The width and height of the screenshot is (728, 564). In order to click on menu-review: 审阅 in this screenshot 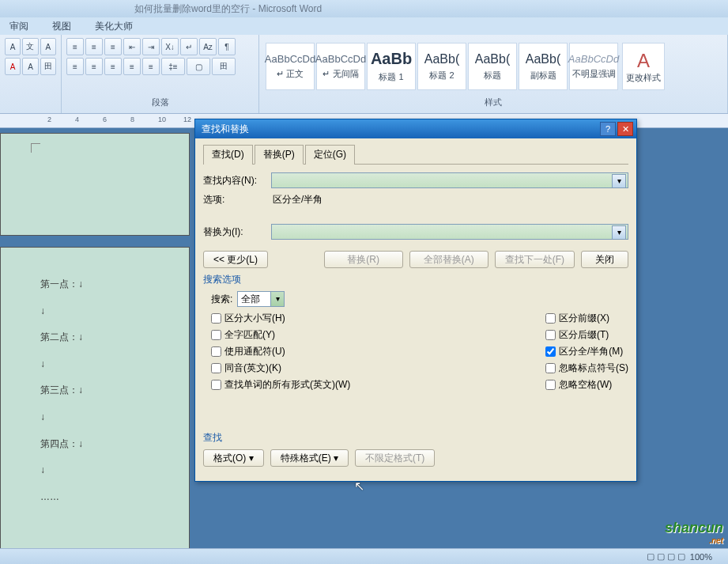, I will do `click(19, 27)`.